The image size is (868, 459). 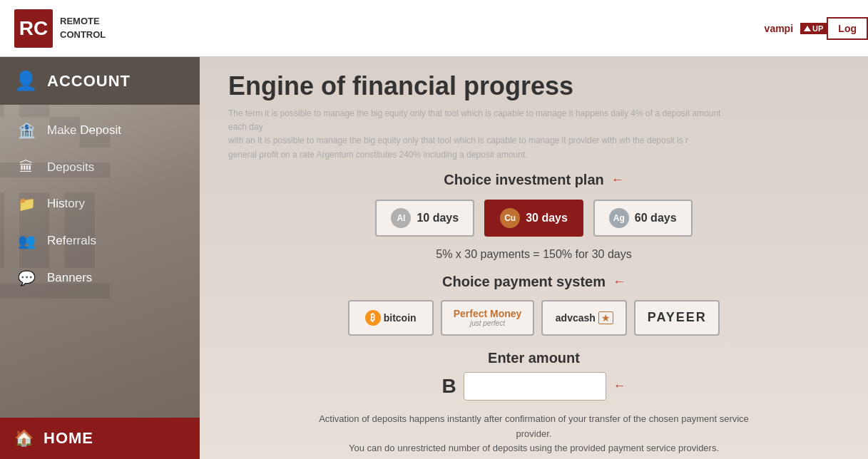 What do you see at coordinates (100, 81) in the screenshot?
I see `account-header: 👤 ACCOUNT` at bounding box center [100, 81].